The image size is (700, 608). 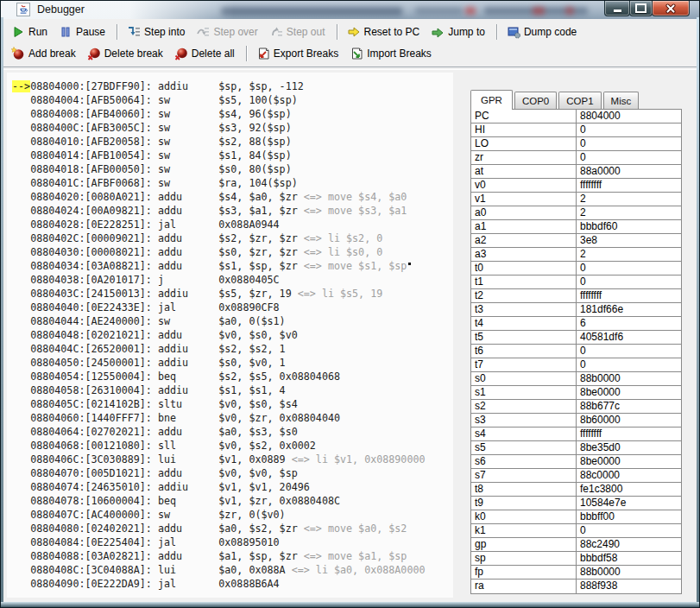 I want to click on disassembly-line: 08804050:[24500001]: addiu $s0, $v0, 1, so click(x=233, y=363).